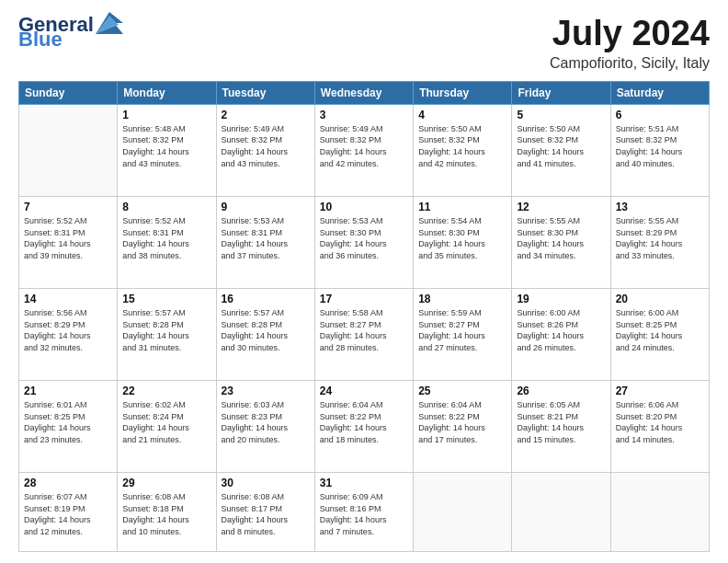 Image resolution: width=728 pixels, height=563 pixels. I want to click on cell-info: Sunrise: 6:07 AMSunset: 8:19 PMDaylight:…, so click(68, 514).